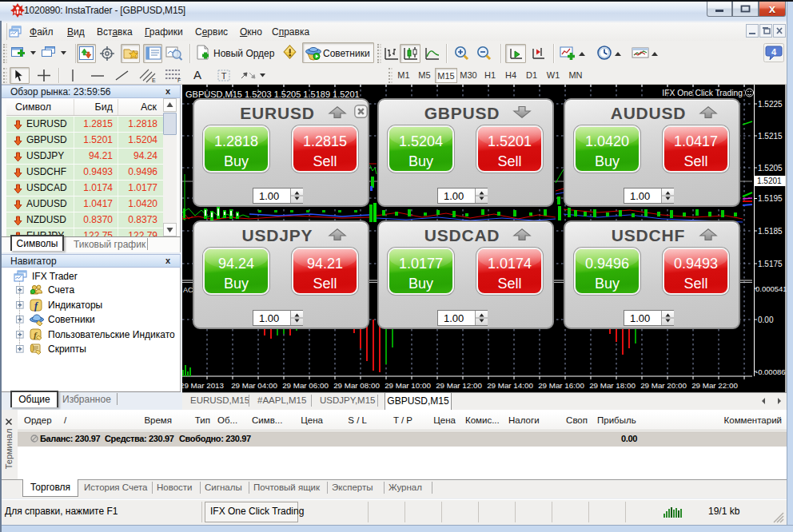  What do you see at coordinates (772, 8) in the screenshot?
I see `svg-text: x` at bounding box center [772, 8].